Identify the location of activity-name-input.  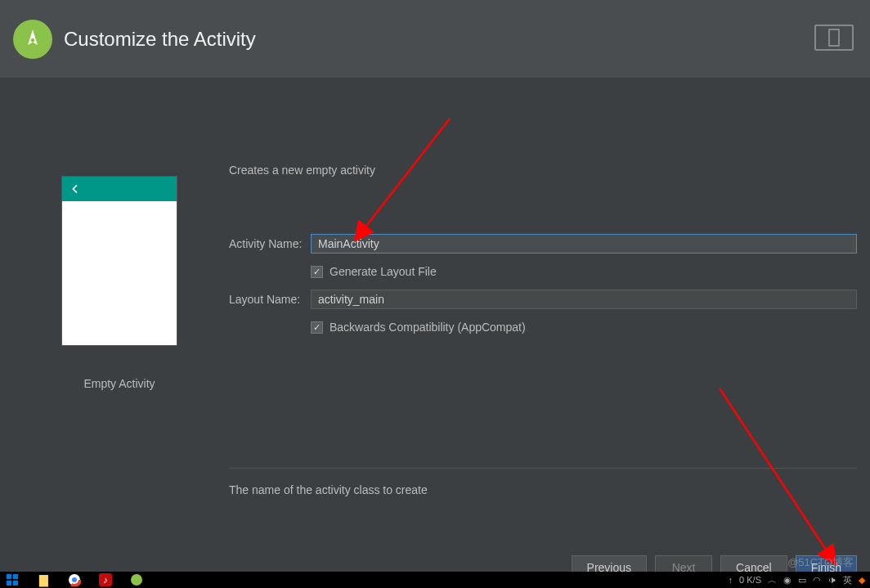
(584, 244).